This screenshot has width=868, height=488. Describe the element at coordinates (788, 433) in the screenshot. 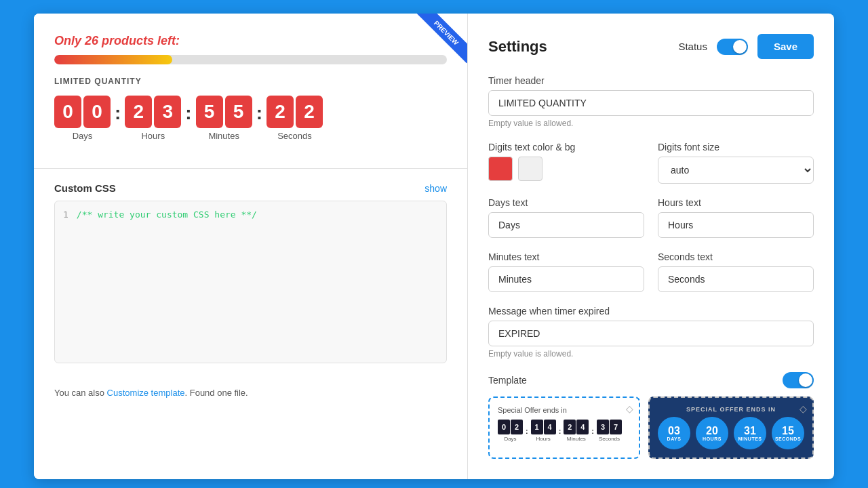

I see `circle-seconds: 15 SECONDS` at that location.